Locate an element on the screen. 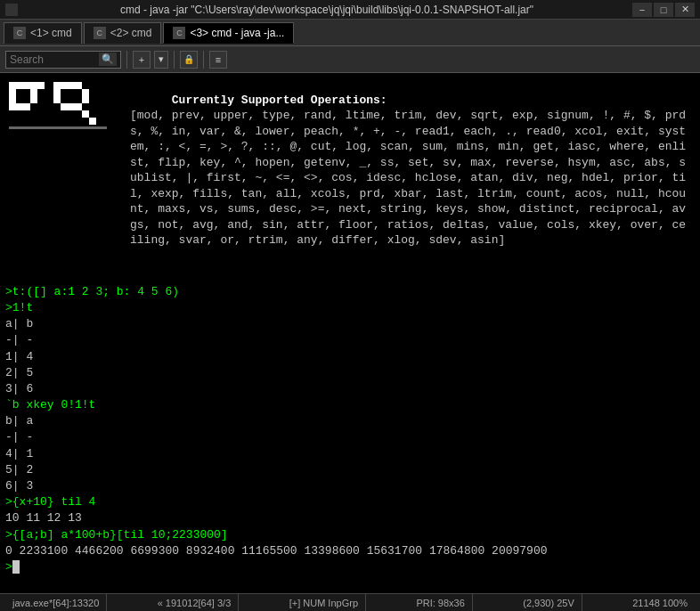 This screenshot has width=700, height=611. maximize-button: □ is located at coordinates (663, 10).